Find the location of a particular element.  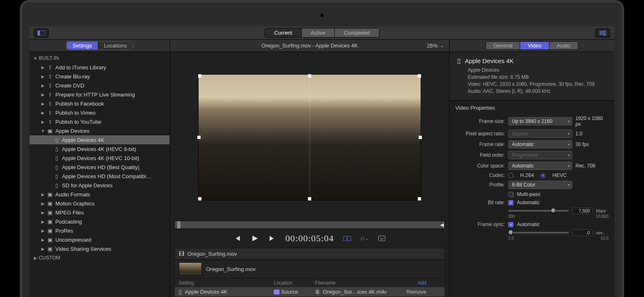

prev-frame-button is located at coordinates (237, 238).